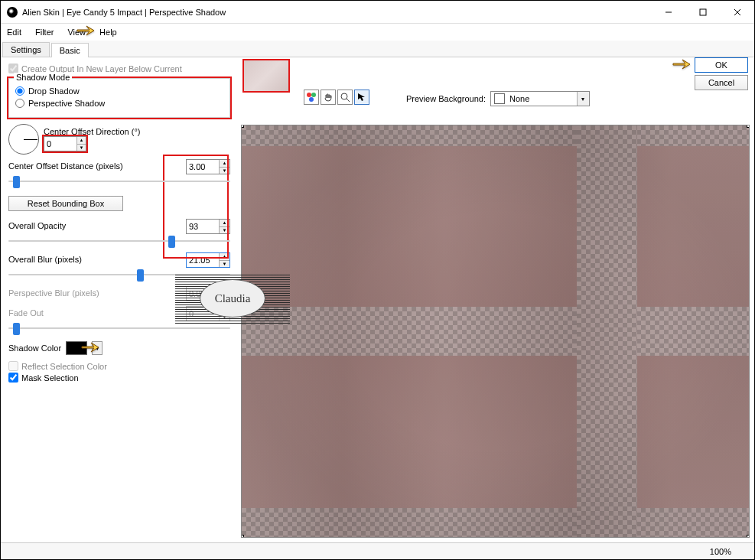  I want to click on fade-input, so click(203, 314).